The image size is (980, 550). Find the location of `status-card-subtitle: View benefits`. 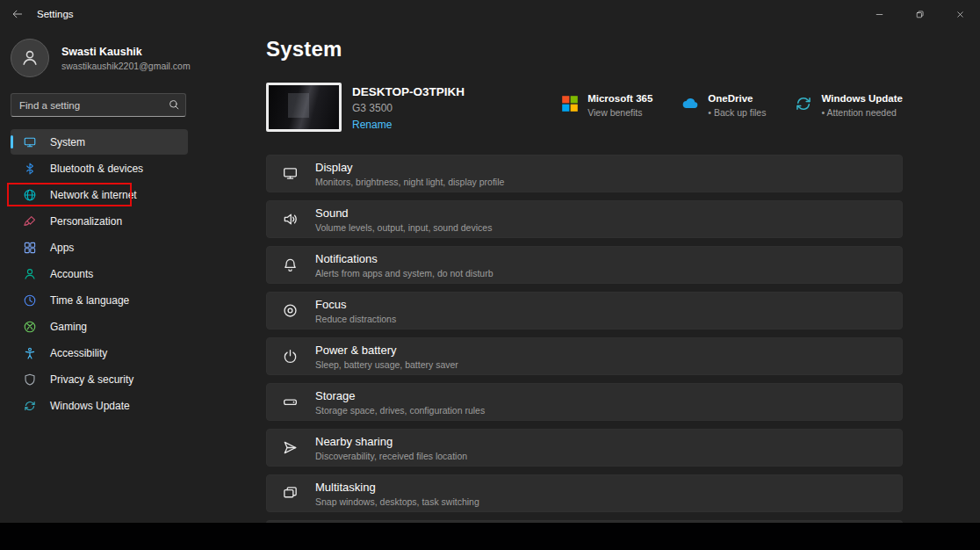

status-card-subtitle: View benefits is located at coordinates (620, 112).